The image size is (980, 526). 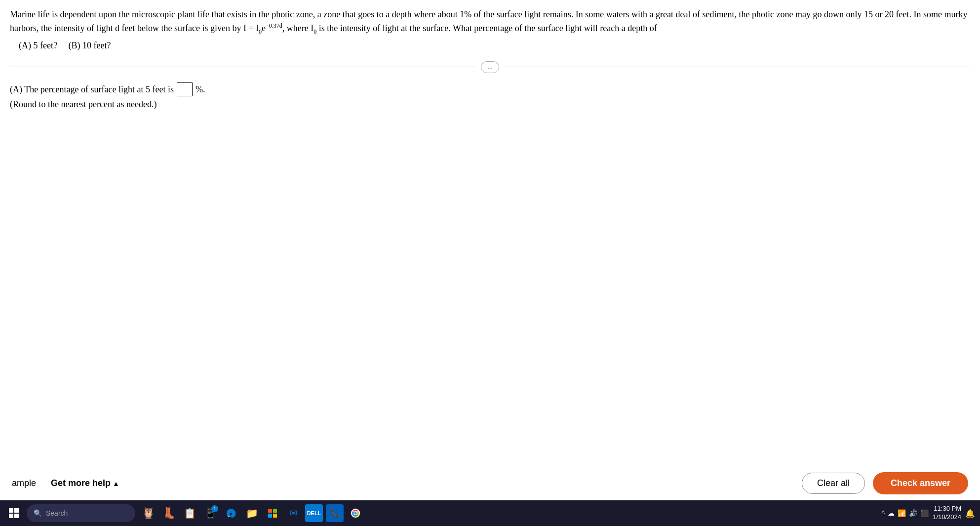 What do you see at coordinates (185, 89) in the screenshot?
I see `answer-input-box-a` at bounding box center [185, 89].